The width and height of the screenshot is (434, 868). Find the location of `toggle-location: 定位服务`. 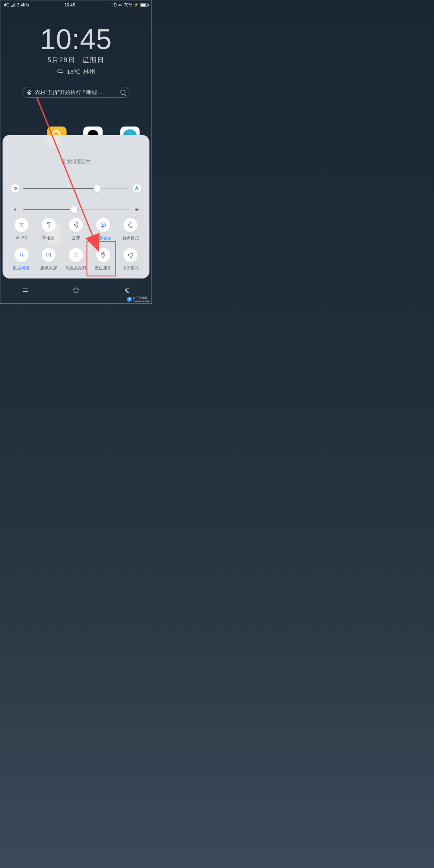

toggle-location: 定位服务 is located at coordinates (103, 260).